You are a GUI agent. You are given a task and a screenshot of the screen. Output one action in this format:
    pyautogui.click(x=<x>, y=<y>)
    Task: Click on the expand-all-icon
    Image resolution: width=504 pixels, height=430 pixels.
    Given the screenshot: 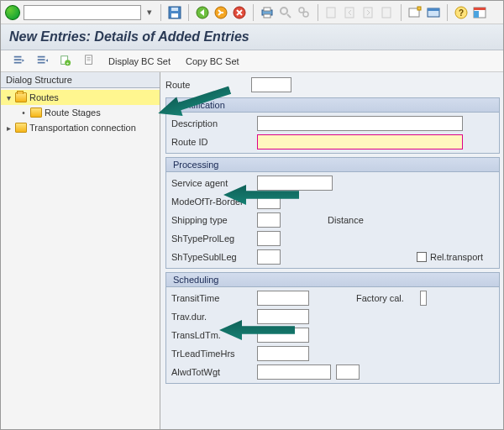 What is the action you would take?
    pyautogui.click(x=18, y=61)
    